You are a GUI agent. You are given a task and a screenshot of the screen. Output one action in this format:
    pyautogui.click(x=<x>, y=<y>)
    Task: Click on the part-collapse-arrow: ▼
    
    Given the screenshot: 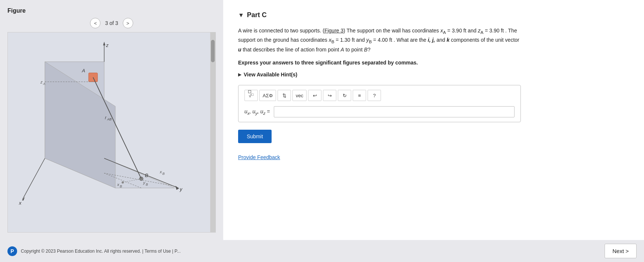 What is the action you would take?
    pyautogui.click(x=241, y=15)
    